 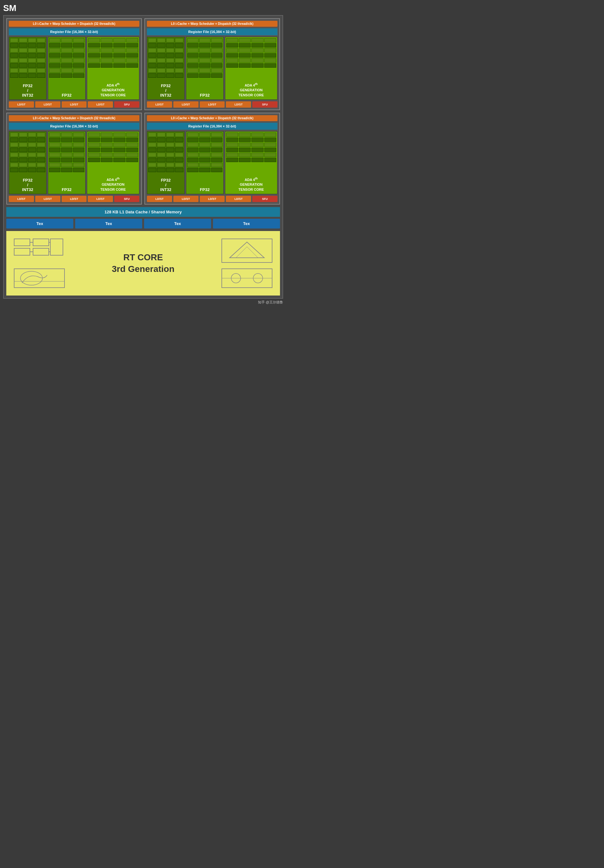 What do you see at coordinates (101, 199) in the screenshot?
I see `ldst-3-4: LD/ST` at bounding box center [101, 199].